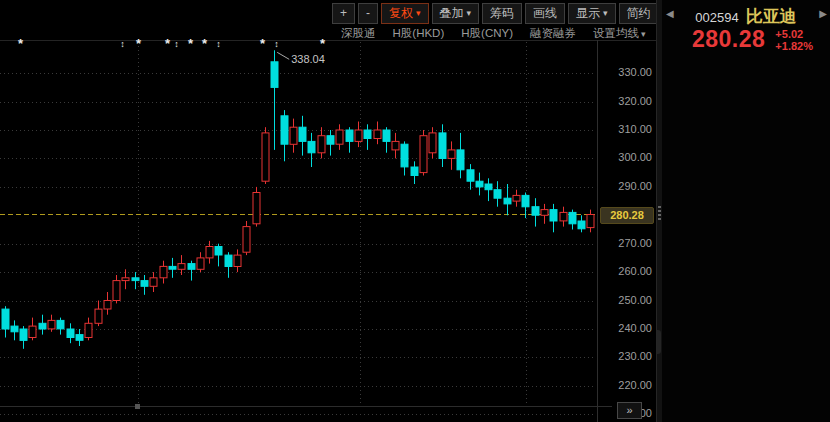  I want to click on display-button: 显示▾, so click(592, 14).